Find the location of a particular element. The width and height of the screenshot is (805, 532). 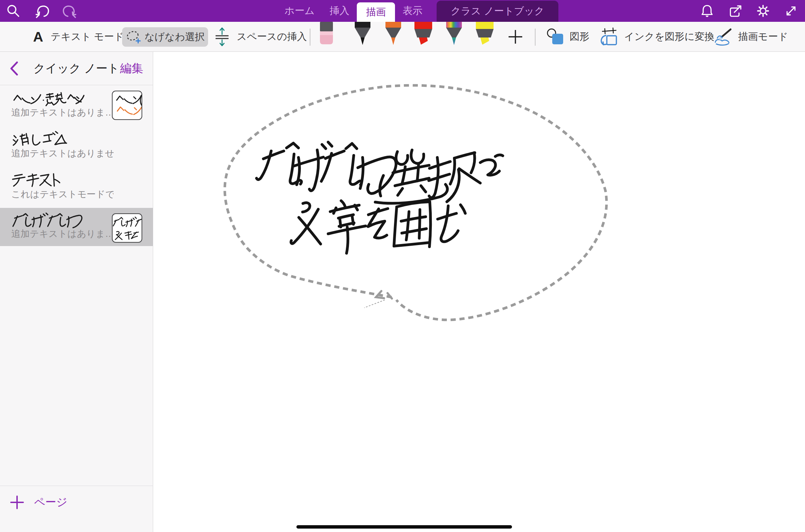

orange-pen-tool is located at coordinates (393, 34).